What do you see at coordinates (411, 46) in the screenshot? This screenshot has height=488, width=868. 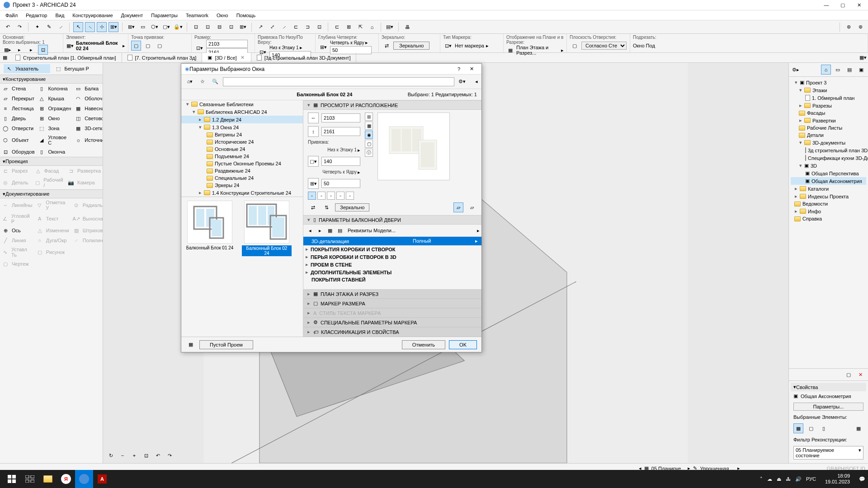 I see `mirror-button: Зеркально` at bounding box center [411, 46].